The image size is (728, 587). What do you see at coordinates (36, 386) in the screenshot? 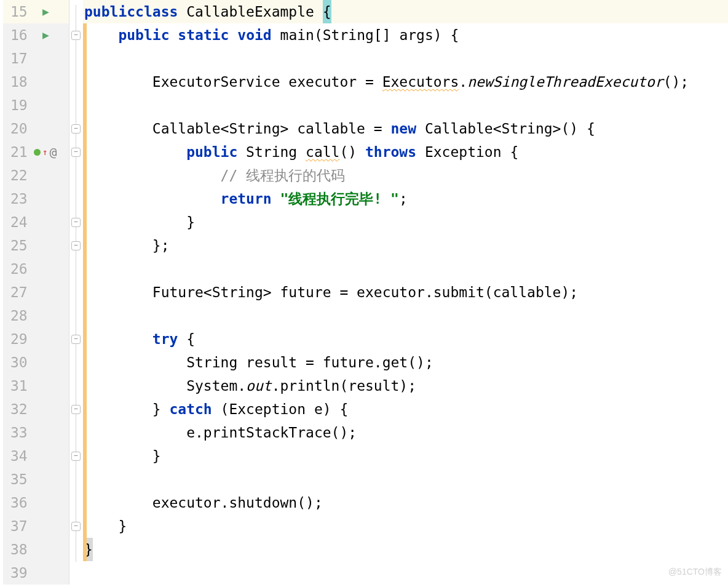
I see `gutter-line: 31` at bounding box center [36, 386].